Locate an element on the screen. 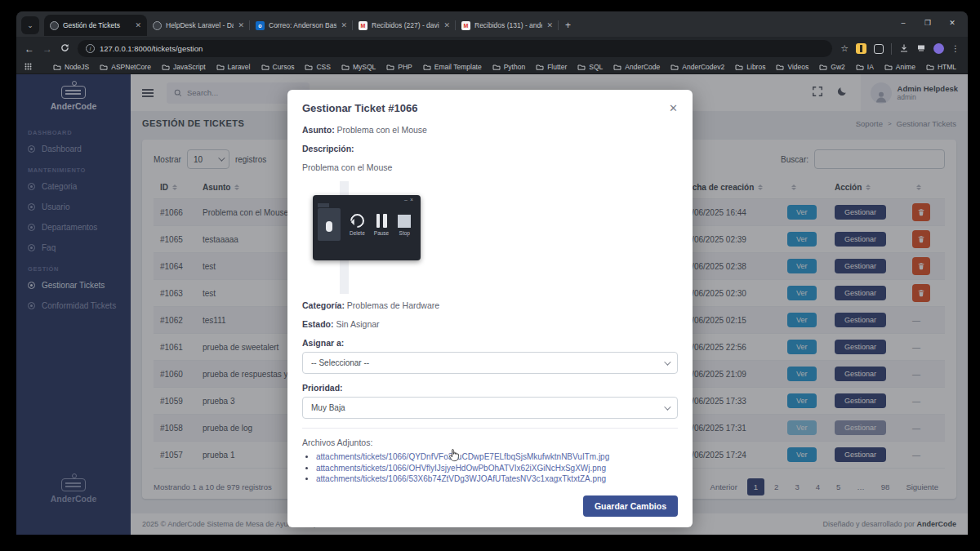 The image size is (980, 551). extensions-puzzle-icon is located at coordinates (879, 49).